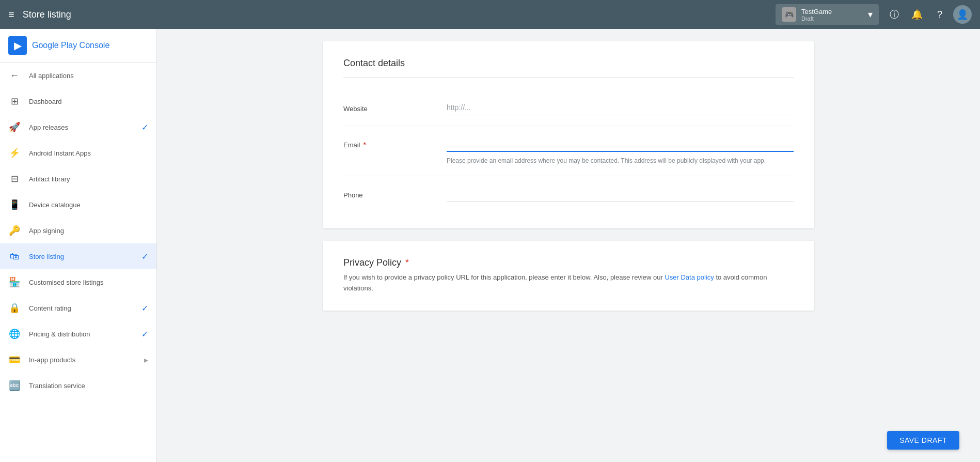 The image size is (980, 462). Describe the element at coordinates (89, 75) in the screenshot. I see `sidebar-back-label: All applications` at that location.